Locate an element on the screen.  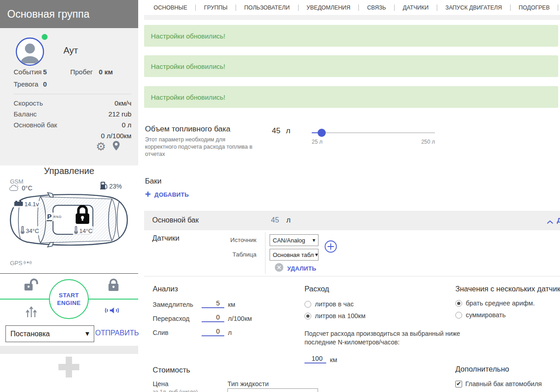
events-label: События is located at coordinates (28, 72).